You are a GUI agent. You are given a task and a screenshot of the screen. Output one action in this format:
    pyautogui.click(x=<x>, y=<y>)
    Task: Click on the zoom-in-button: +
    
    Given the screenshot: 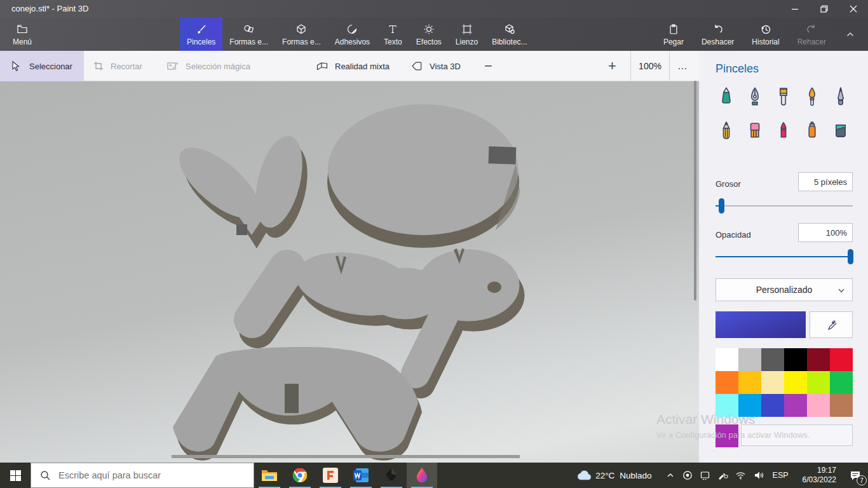 What is the action you would take?
    pyautogui.click(x=613, y=66)
    